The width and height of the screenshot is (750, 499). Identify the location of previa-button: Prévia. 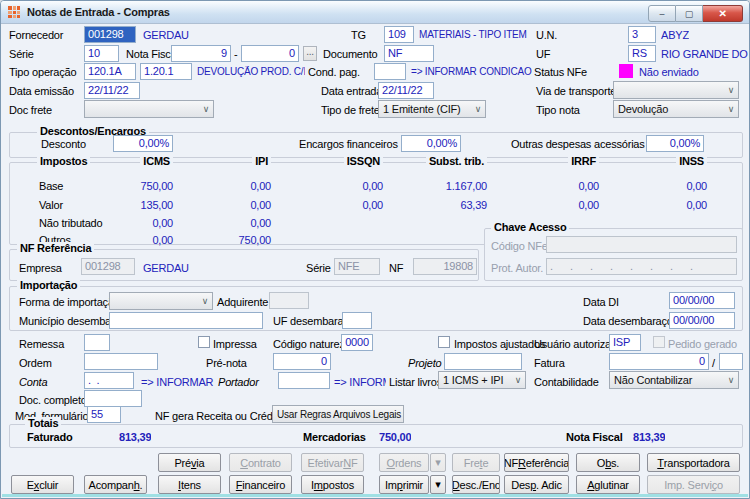
(190, 462).